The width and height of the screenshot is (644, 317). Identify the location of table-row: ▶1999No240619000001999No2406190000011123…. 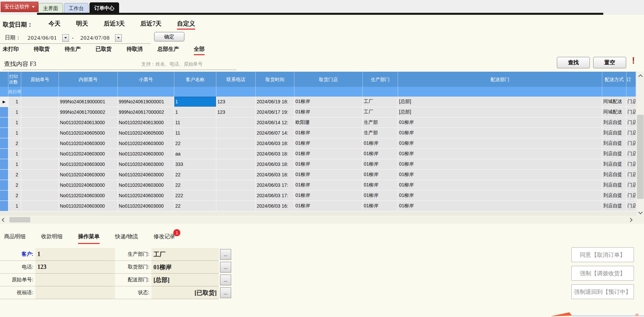
(318, 102).